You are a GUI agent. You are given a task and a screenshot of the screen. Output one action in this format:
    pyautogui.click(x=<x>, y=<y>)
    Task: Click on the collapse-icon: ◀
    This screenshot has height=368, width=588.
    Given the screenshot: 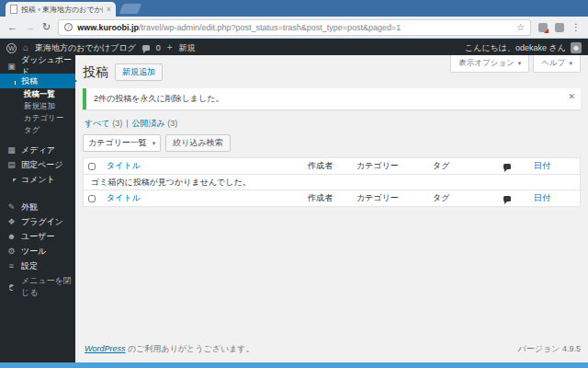 What is the action you would take?
    pyautogui.click(x=11, y=287)
    